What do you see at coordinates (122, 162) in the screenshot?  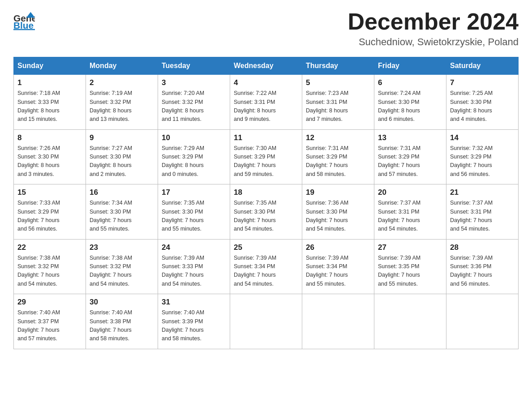 I see `day-info: Sunrise: 7:27 AMSunset: 3:30 PMDaylight:…` at bounding box center [122, 162].